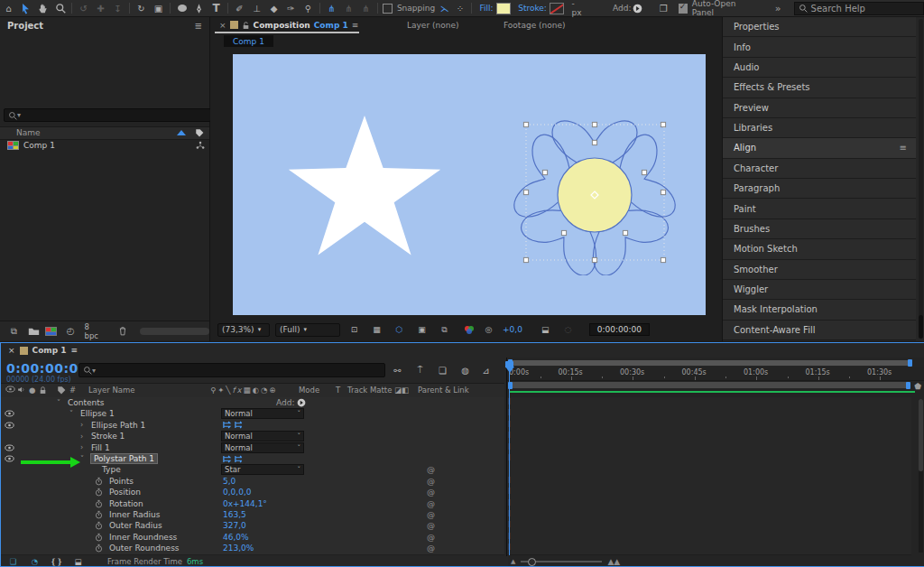  I want to click on unlock-icon, so click(245, 25).